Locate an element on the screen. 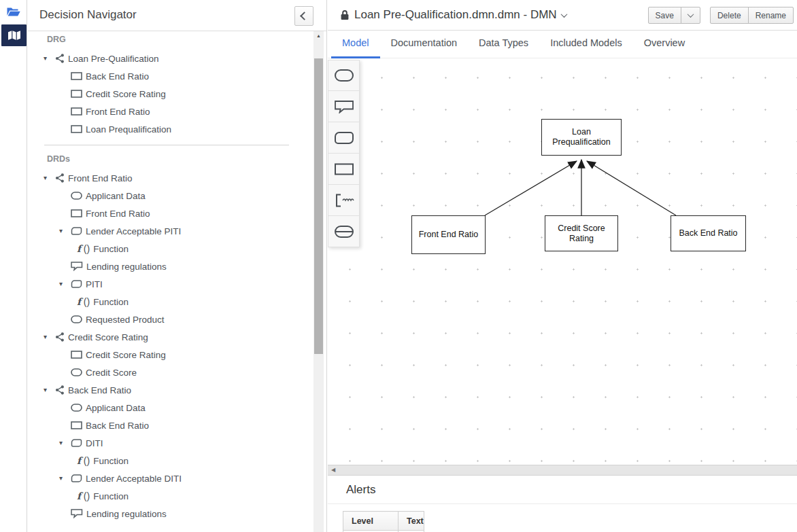  alerts-panel-header: Alerts is located at coordinates (562, 490).